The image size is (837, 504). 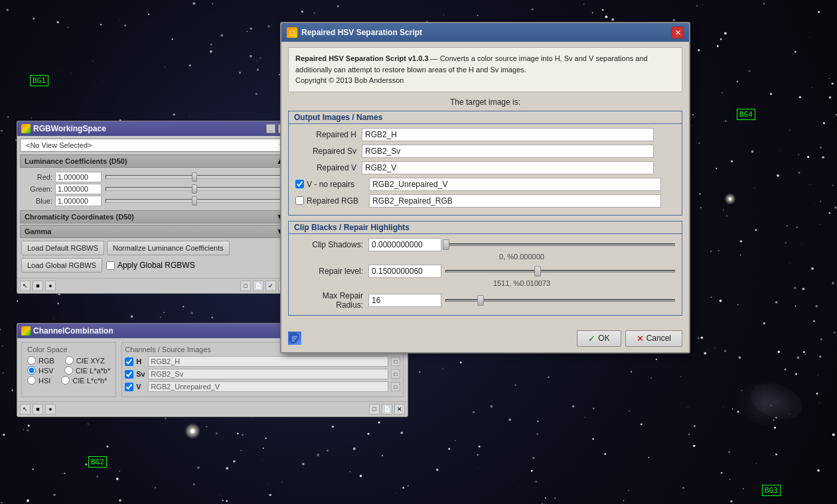 What do you see at coordinates (387, 409) in the screenshot?
I see `channel-view-icon-2: 📄` at bounding box center [387, 409].